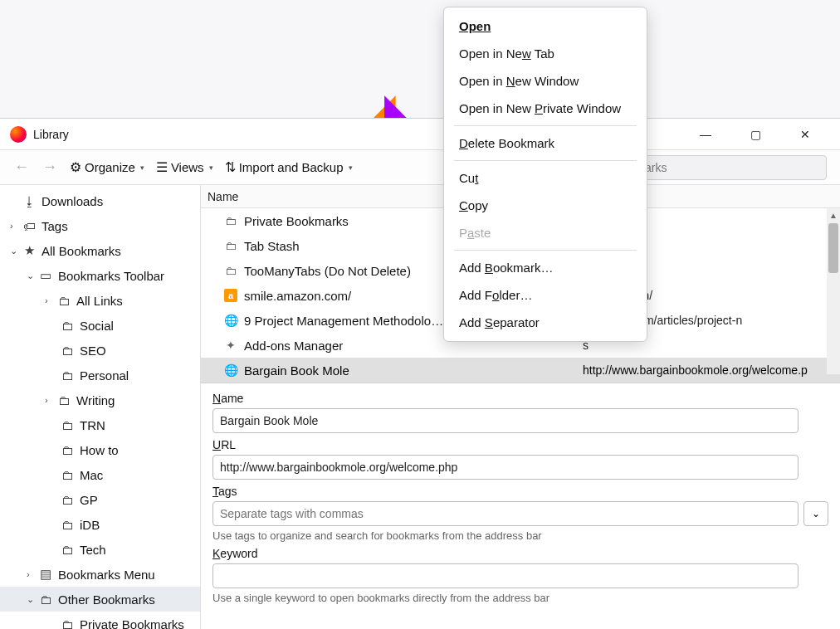 The height and width of the screenshot is (629, 840). I want to click on tags-field, so click(505, 514).